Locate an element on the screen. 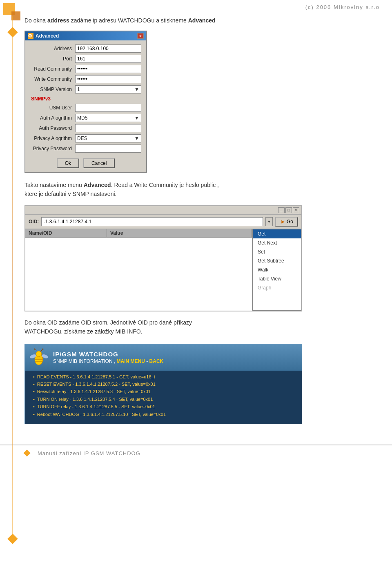  mib-item-text: RESET EVENTS - 1.3.6.1.4.1.21287.5.2 - S… is located at coordinates (96, 385).